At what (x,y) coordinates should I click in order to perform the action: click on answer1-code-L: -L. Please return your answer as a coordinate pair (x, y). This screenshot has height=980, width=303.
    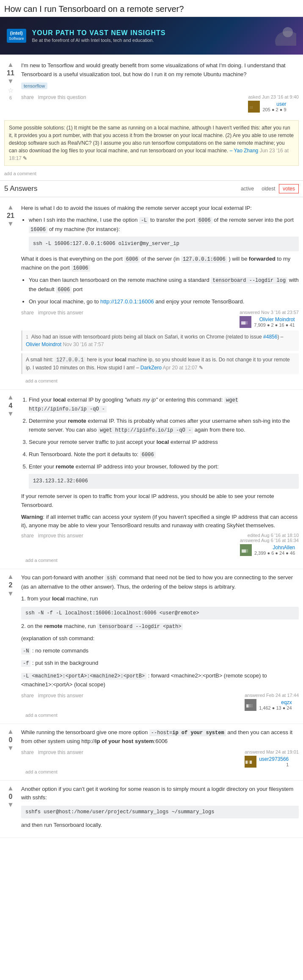
    Looking at the image, I should click on (144, 220).